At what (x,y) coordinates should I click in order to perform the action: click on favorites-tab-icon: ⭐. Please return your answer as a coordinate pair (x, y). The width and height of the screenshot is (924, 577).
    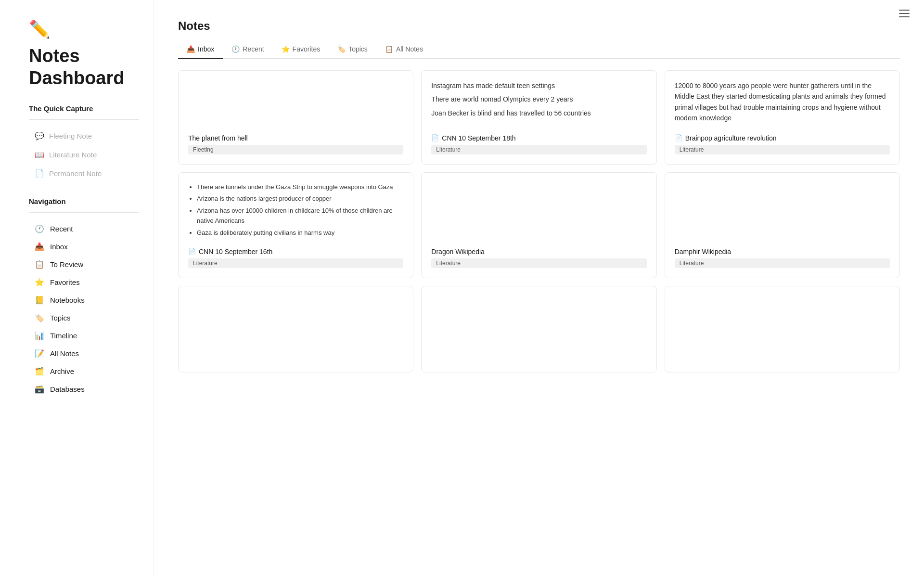
    Looking at the image, I should click on (286, 49).